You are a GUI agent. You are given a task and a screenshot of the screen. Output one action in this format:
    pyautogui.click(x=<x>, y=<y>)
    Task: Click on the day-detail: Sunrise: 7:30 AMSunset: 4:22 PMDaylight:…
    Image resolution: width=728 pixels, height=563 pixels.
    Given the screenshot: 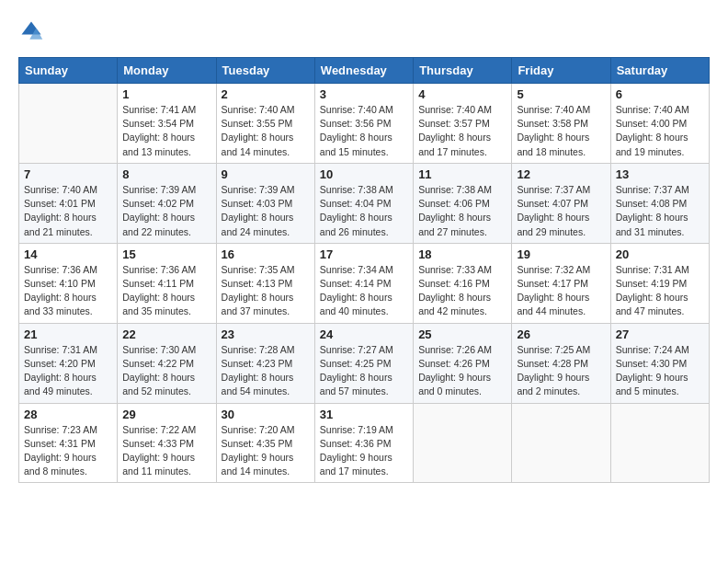 What is the action you would take?
    pyautogui.click(x=166, y=372)
    